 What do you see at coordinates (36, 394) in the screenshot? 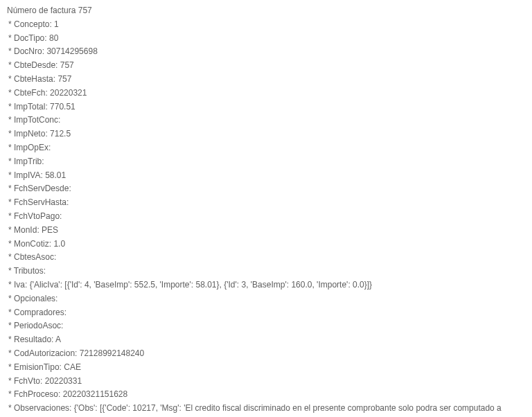
I see `field-label: FchProceso` at bounding box center [36, 394].